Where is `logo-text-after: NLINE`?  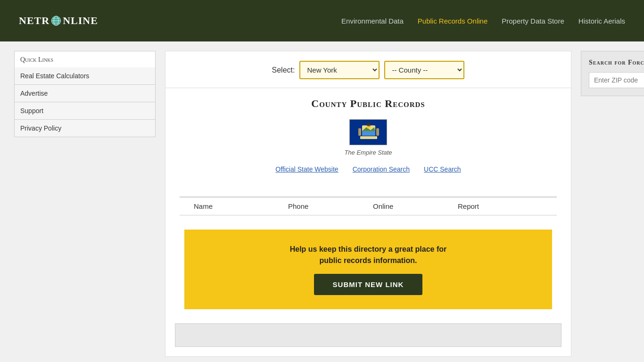
logo-text-after: NLINE is located at coordinates (80, 21).